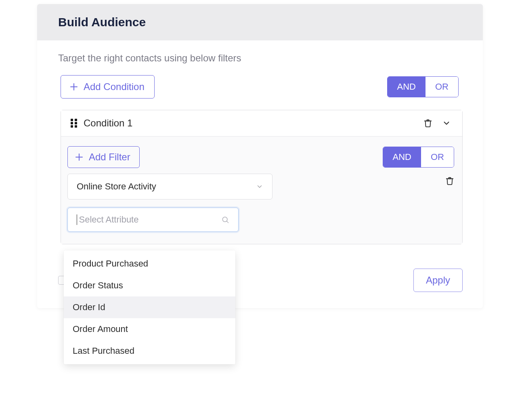  Describe the element at coordinates (260, 87) in the screenshot. I see `top-toolbar: Add Condition AND OR` at that location.